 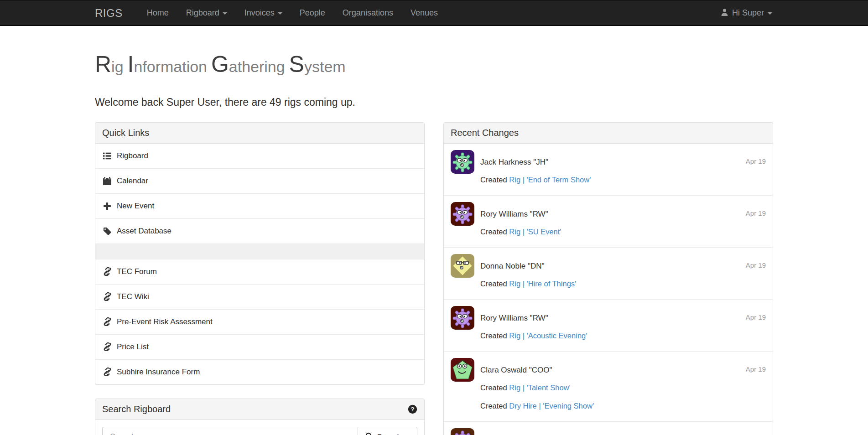 I want to click on quick-link-rigboard: Rigboard, so click(x=260, y=156).